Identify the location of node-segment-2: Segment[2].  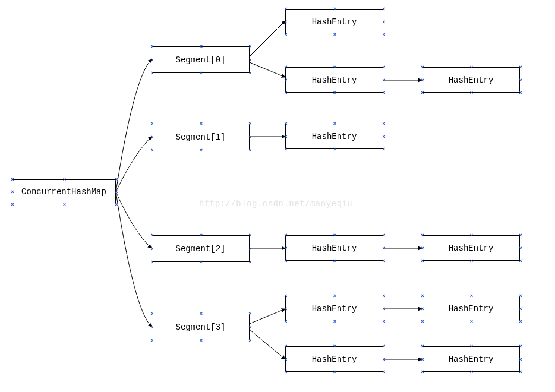
(201, 248).